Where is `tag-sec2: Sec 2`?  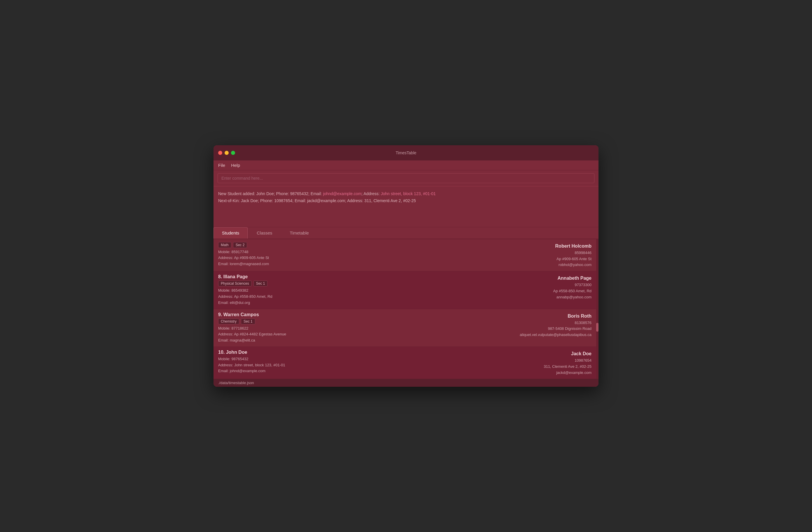 tag-sec2: Sec 2 is located at coordinates (240, 245).